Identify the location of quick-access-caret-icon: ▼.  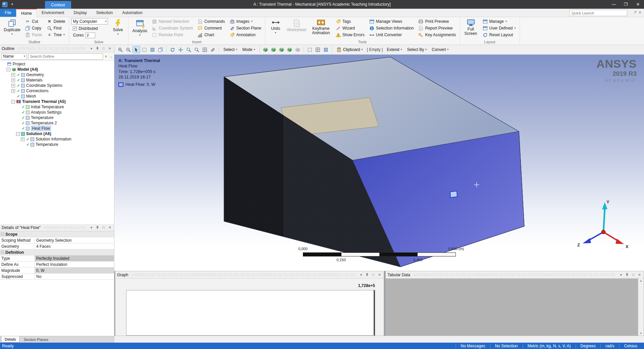
(12, 4).